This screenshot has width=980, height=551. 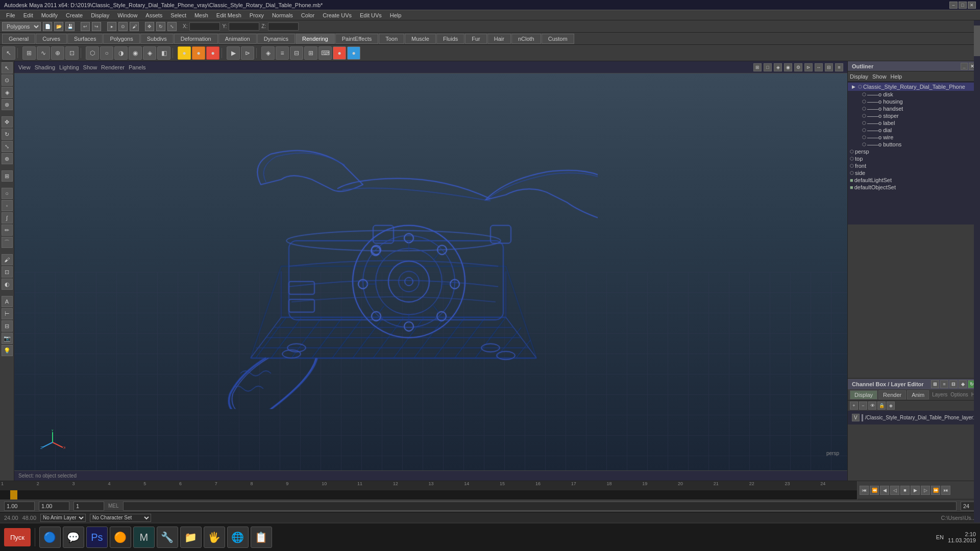 I want to click on cb-icon4: ◈, so click(x=963, y=384).